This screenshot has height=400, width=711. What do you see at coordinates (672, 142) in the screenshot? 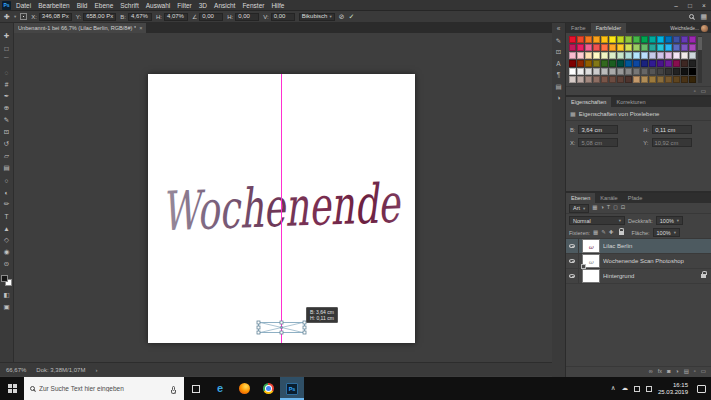
I see `y-field: 10,92 cm` at bounding box center [672, 142].